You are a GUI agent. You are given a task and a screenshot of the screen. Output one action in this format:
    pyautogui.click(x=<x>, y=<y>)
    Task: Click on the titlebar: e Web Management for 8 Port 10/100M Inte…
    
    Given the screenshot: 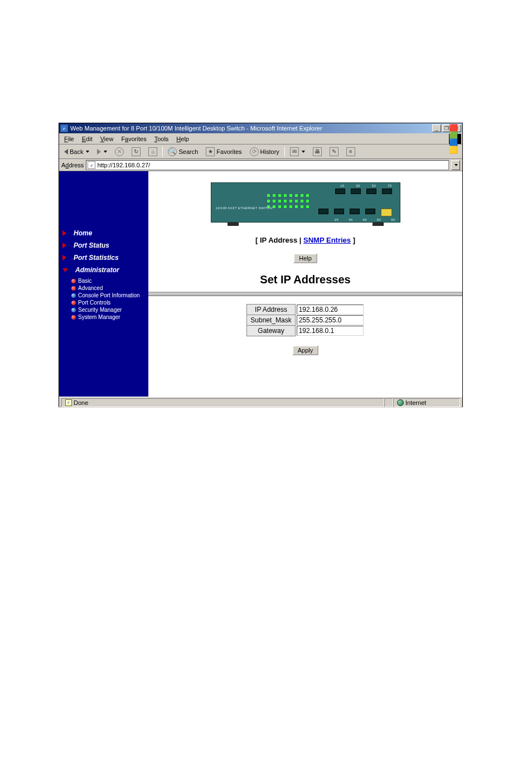 What is the action you would take?
    pyautogui.click(x=261, y=128)
    